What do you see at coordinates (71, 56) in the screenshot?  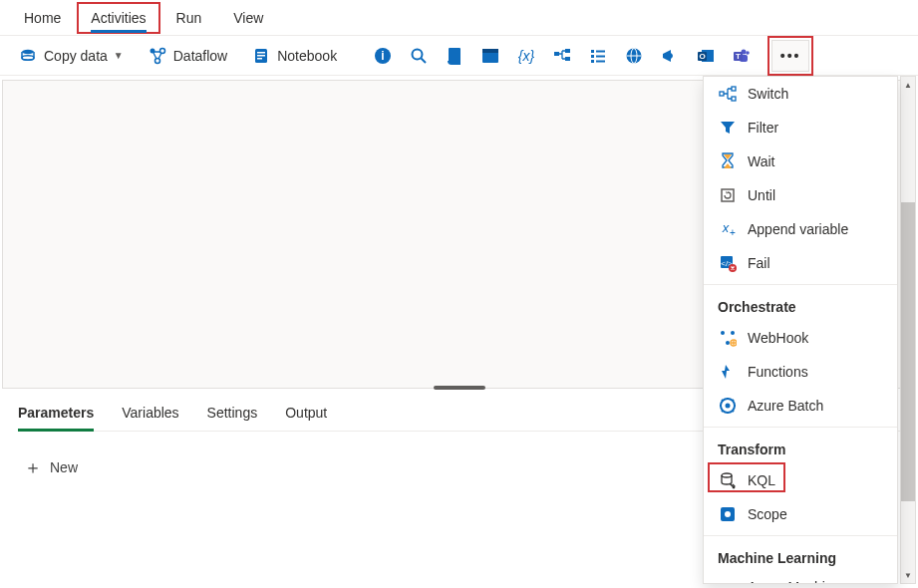 I see `copy-data-button: Copy data ▼` at bounding box center [71, 56].